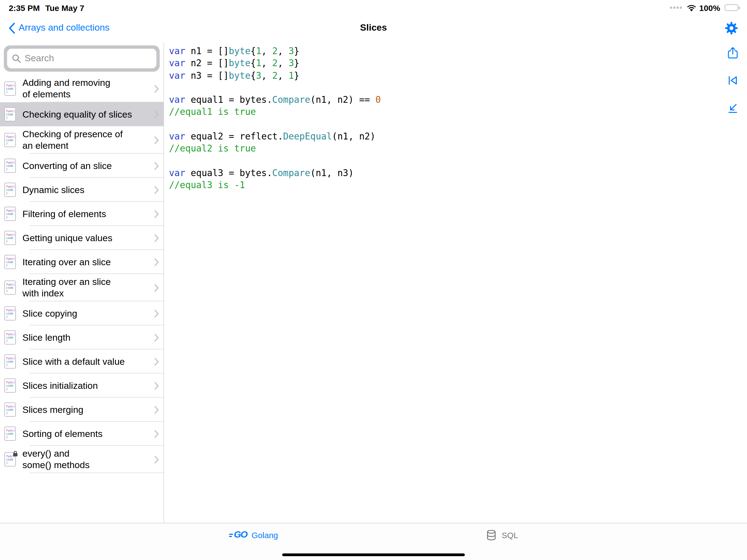 Image resolution: width=747 pixels, height=560 pixels. I want to click on page-title: Slices, so click(374, 28).